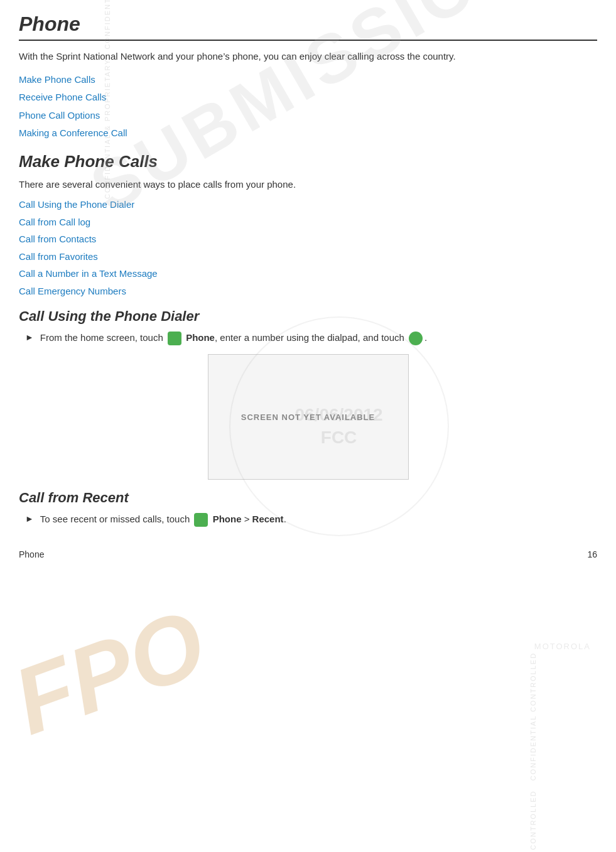 This screenshot has height=852, width=616. What do you see at coordinates (308, 162) in the screenshot?
I see `section-heading-make-phone-calls: Make Phone Calls` at bounding box center [308, 162].